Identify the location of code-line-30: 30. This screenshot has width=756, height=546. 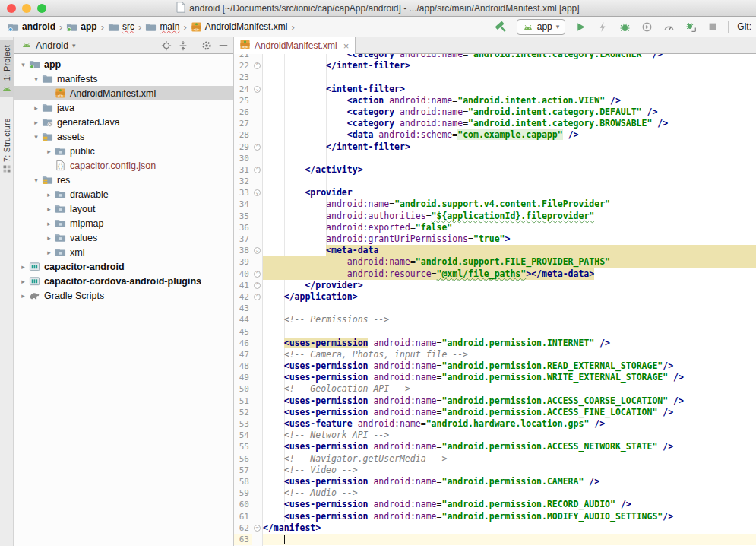
(495, 158).